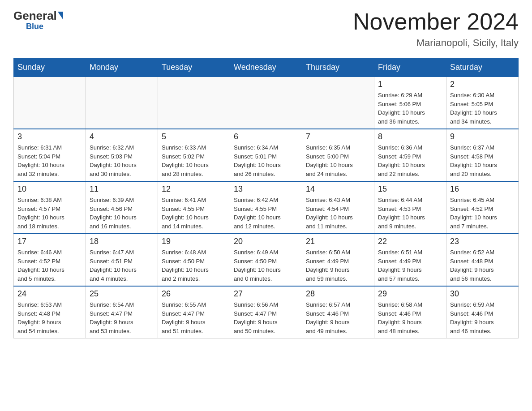 This screenshot has height=411, width=532. I want to click on day-info: Sunrise: 6:46 AM Sunset: 4:52 PM Dayligh…, so click(50, 265).